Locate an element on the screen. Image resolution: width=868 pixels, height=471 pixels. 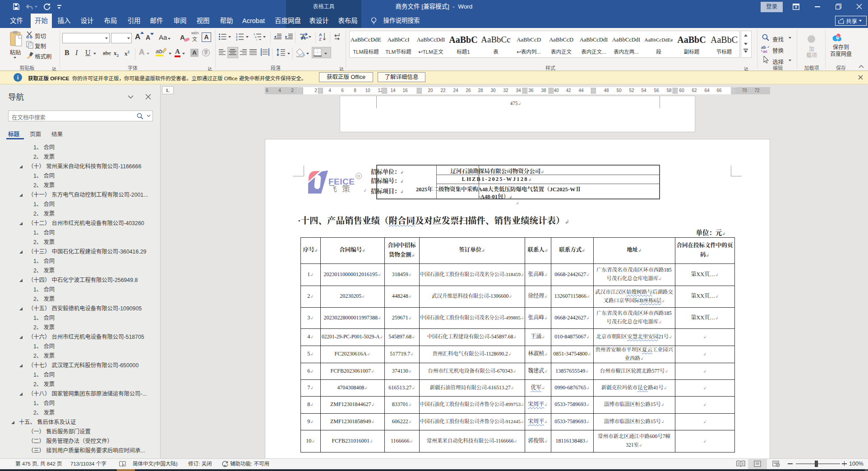
svg-text: i is located at coordinates (256, 40).